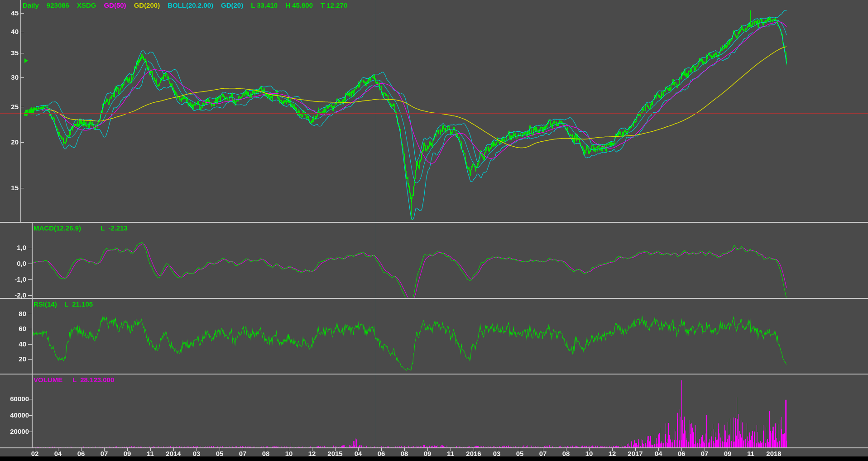 The height and width of the screenshot is (461, 868). I want to click on price-ytick-45: 45, so click(9, 13).